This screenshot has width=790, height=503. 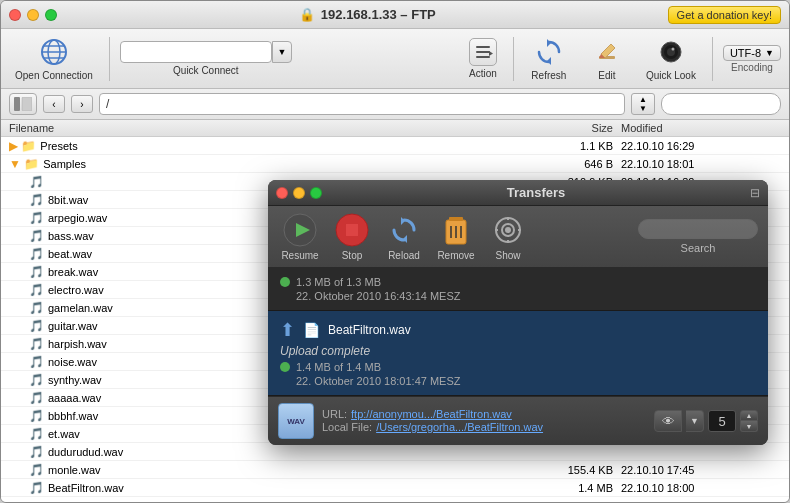 I want to click on file-name: 8bit.wav, so click(x=68, y=200).